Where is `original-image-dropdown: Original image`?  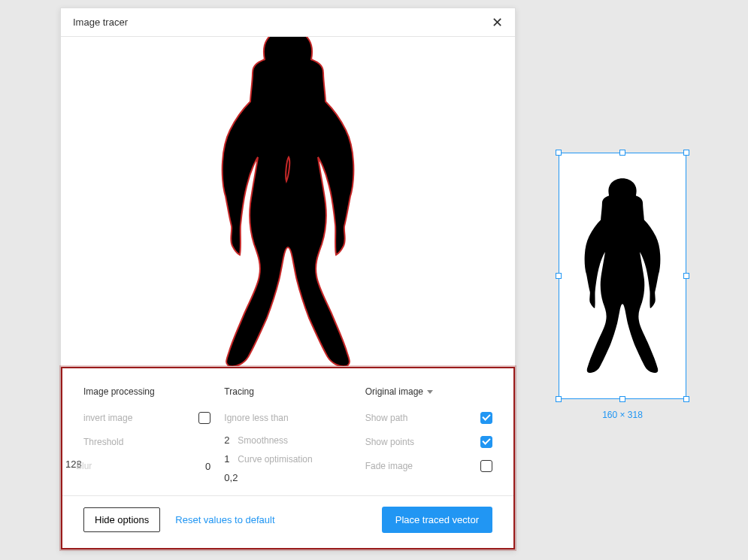
original-image-dropdown: Original image is located at coordinates (399, 392).